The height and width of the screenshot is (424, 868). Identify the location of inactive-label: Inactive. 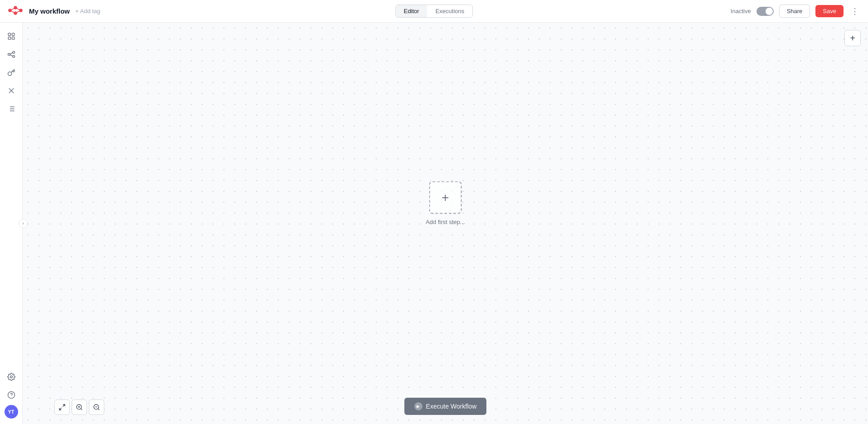
(741, 11).